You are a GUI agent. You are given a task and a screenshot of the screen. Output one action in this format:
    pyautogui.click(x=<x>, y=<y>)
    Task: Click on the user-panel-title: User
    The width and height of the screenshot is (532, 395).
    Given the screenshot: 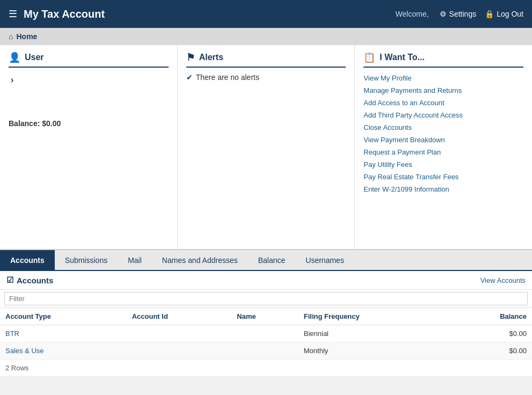 What is the action you would take?
    pyautogui.click(x=34, y=57)
    